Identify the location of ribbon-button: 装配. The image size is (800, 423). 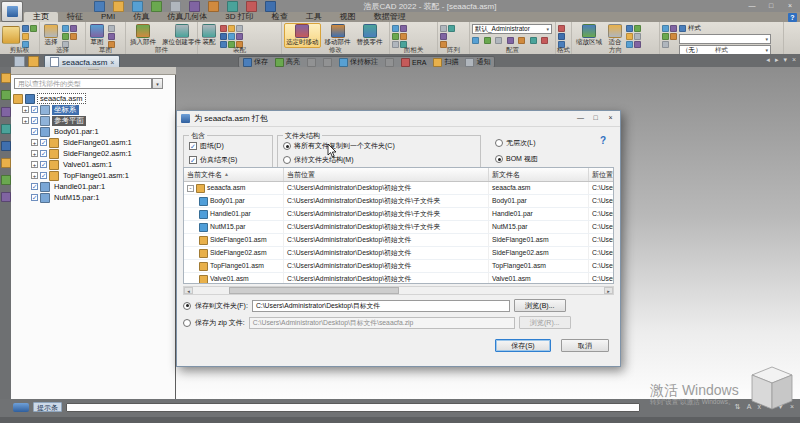
(209, 36).